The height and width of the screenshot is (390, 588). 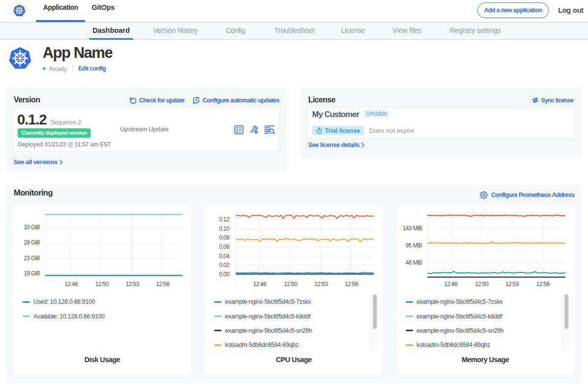 I want to click on svg-text: 33 GiB, so click(x=32, y=227).